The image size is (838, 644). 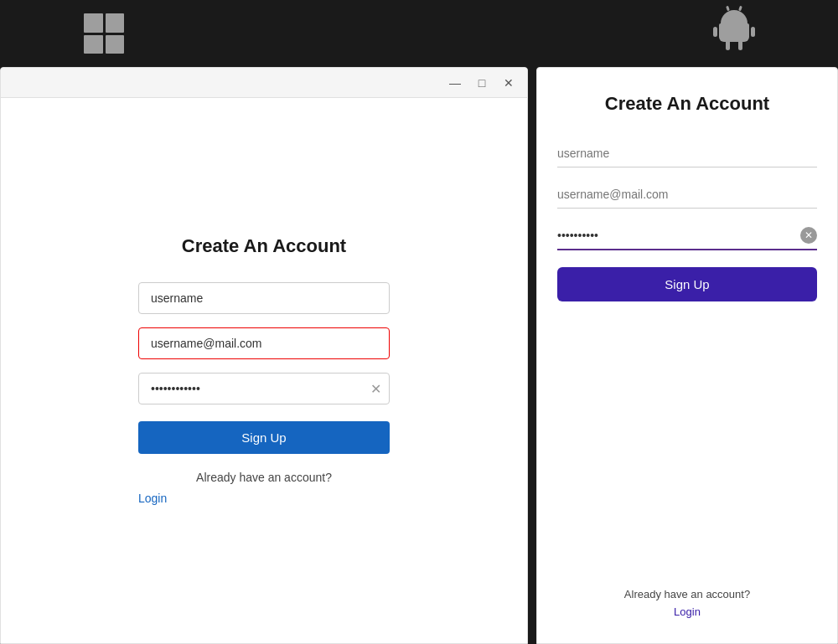 What do you see at coordinates (375, 389) in the screenshot?
I see `windows-password-clear-button: ✕` at bounding box center [375, 389].